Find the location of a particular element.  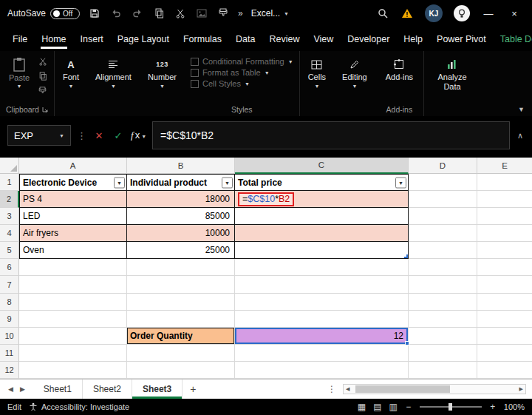

cell-styles-button: Cell Styles ▼ is located at coordinates (242, 84).